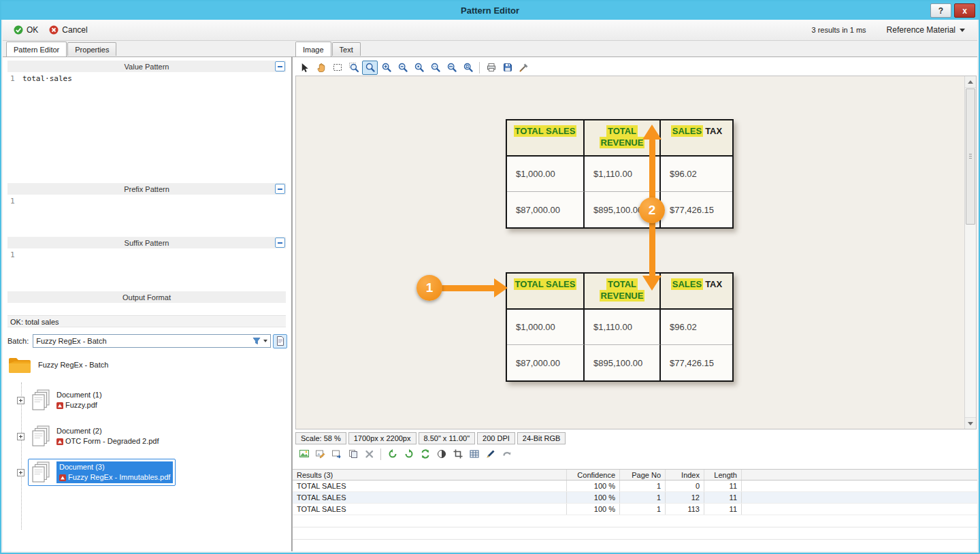 This screenshot has height=554, width=980. Describe the element at coordinates (635, 486) in the screenshot. I see `results-row-1: TOTAL SALES 100 % 1 0 11` at that location.